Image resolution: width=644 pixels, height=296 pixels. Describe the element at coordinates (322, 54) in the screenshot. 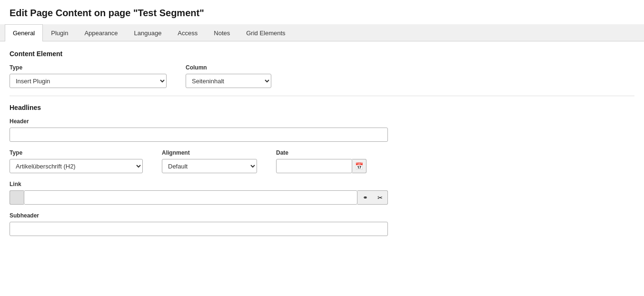

I see `content-element-section-title: Content Element` at that location.